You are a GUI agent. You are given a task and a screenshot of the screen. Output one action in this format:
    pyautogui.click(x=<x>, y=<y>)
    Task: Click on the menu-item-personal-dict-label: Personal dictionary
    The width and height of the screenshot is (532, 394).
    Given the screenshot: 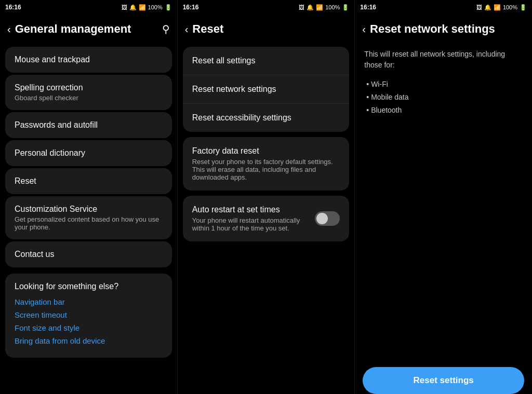 What is the action you would take?
    pyautogui.click(x=88, y=153)
    